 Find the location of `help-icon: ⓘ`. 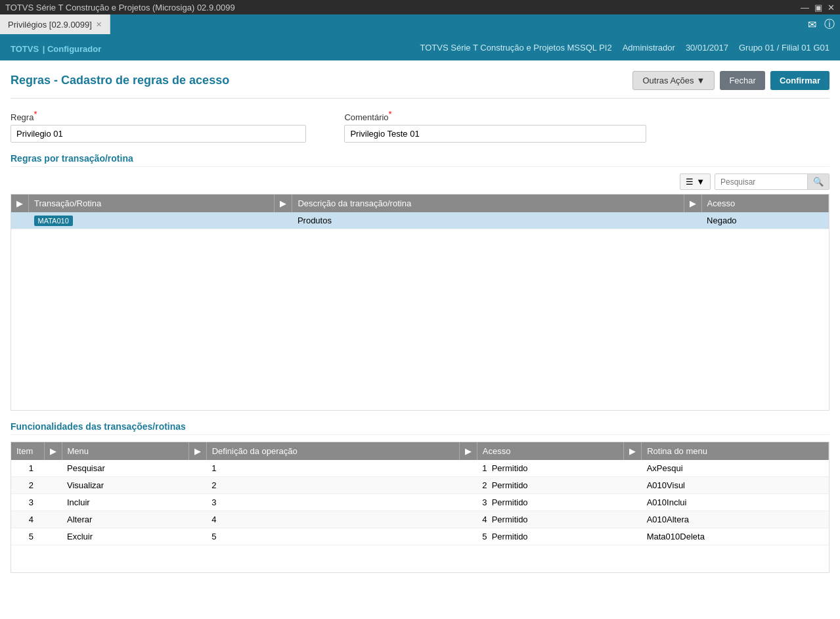

help-icon: ⓘ is located at coordinates (829, 25).